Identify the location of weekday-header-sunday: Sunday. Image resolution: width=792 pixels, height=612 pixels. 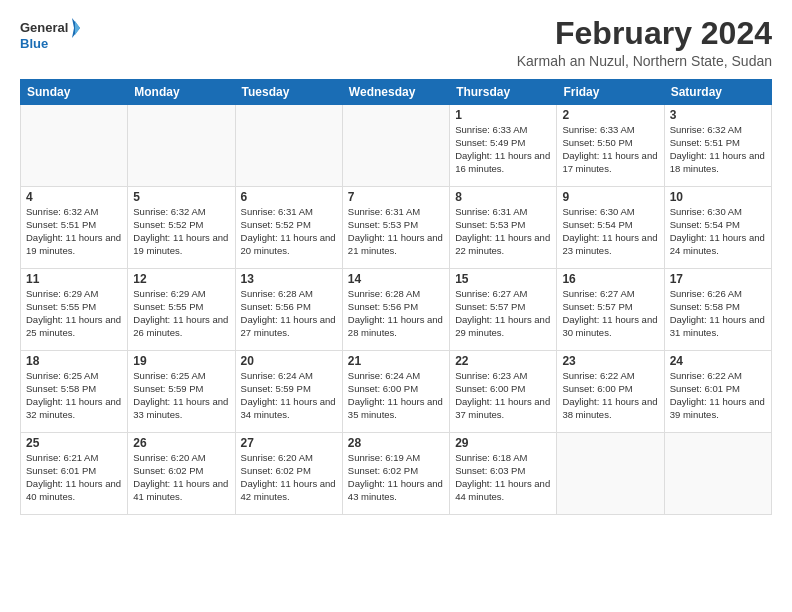
(74, 92).